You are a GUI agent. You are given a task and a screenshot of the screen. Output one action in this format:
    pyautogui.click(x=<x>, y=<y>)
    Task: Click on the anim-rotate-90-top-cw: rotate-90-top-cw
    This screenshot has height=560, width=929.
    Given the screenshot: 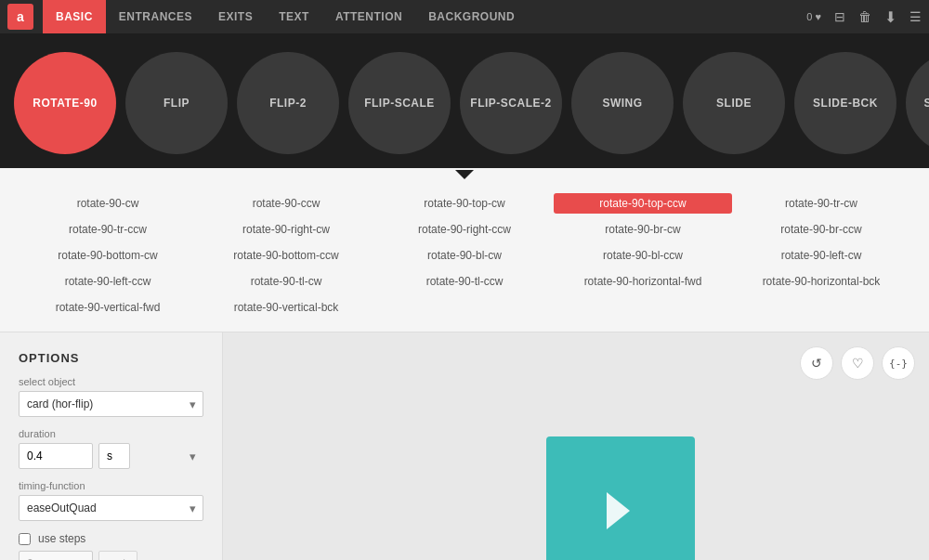 What is the action you would take?
    pyautogui.click(x=464, y=203)
    